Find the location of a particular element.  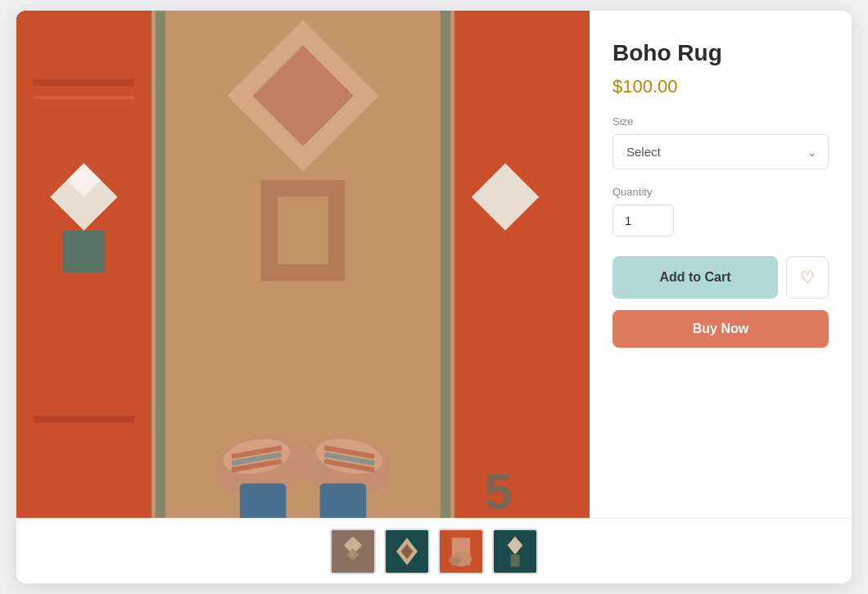

wishlist-button: ♡ is located at coordinates (807, 277).